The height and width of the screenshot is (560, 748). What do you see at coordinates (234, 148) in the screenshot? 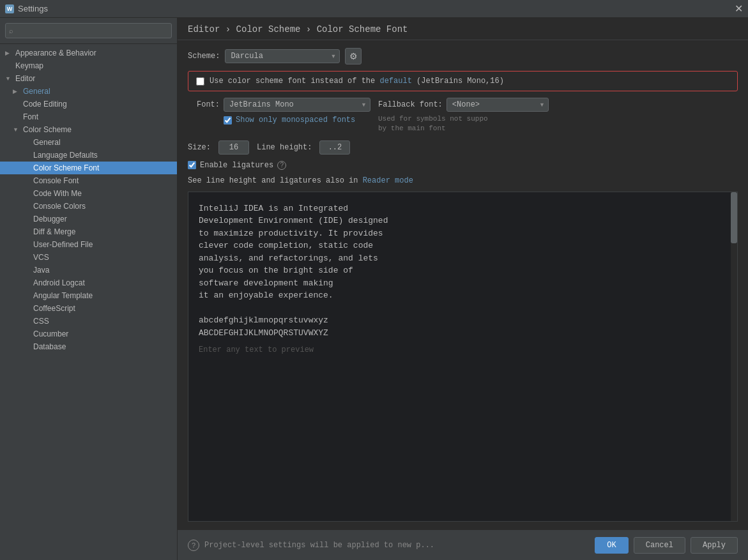
I see `size-input` at bounding box center [234, 148].